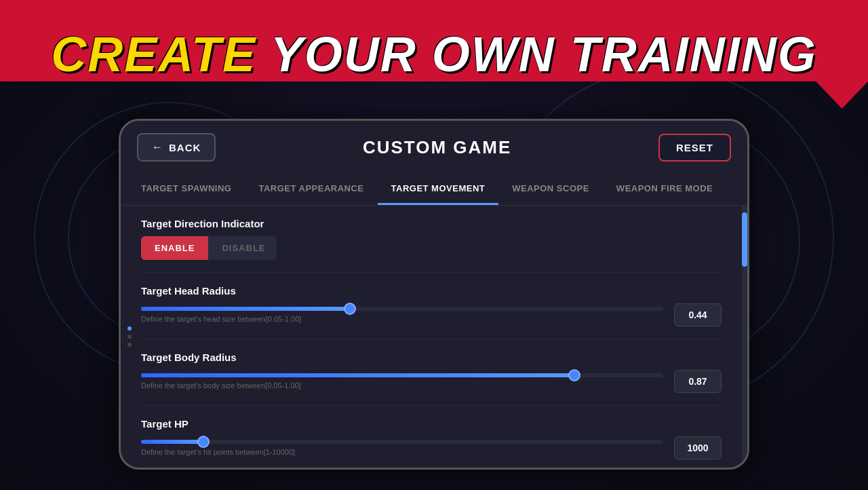 This screenshot has height=490, width=868. What do you see at coordinates (402, 385) in the screenshot?
I see `body-radius-hint: Define the target's body size between[0.…` at bounding box center [402, 385].